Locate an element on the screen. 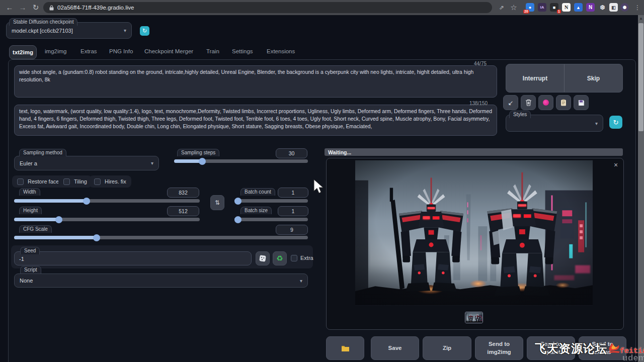 Image resolution: width=644 pixels, height=362 pixels. cfg-scale-slider is located at coordinates (161, 237).